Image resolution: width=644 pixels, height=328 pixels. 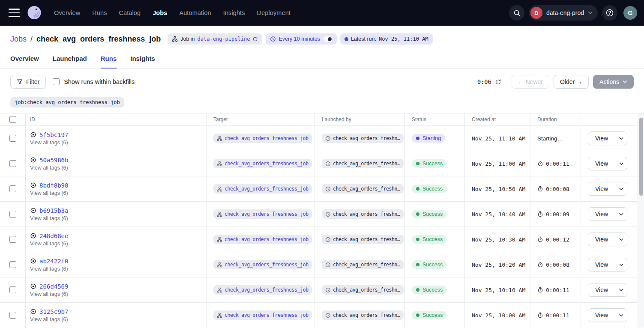 What do you see at coordinates (322, 103) in the screenshot?
I see `active-filters: job:check_avg_orders_freshness_job` at bounding box center [322, 103].